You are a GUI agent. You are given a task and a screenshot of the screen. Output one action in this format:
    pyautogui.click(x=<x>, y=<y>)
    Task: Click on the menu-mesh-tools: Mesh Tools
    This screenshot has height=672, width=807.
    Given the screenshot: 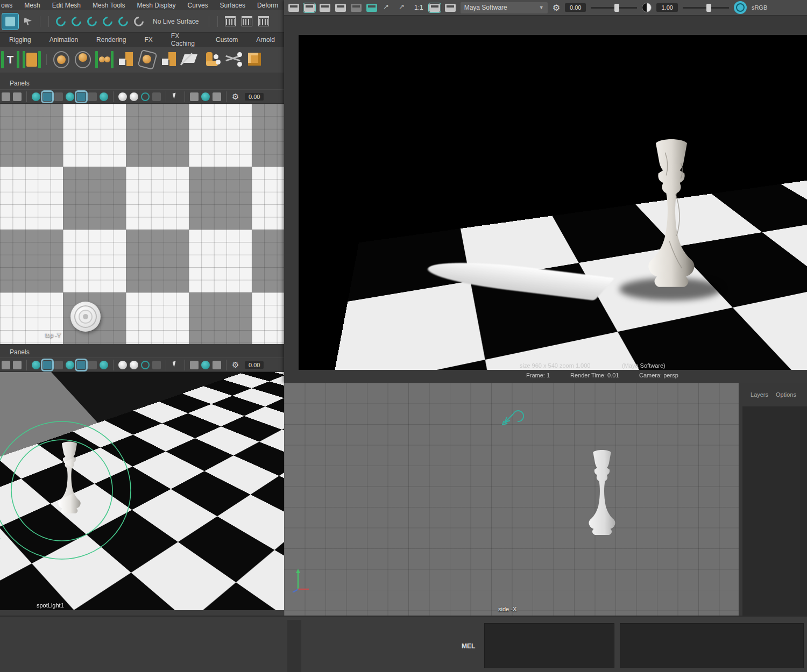 What is the action you would take?
    pyautogui.click(x=109, y=5)
    